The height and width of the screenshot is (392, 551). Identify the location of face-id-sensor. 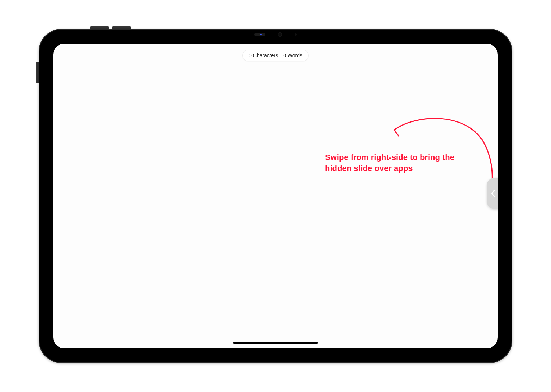
(260, 35).